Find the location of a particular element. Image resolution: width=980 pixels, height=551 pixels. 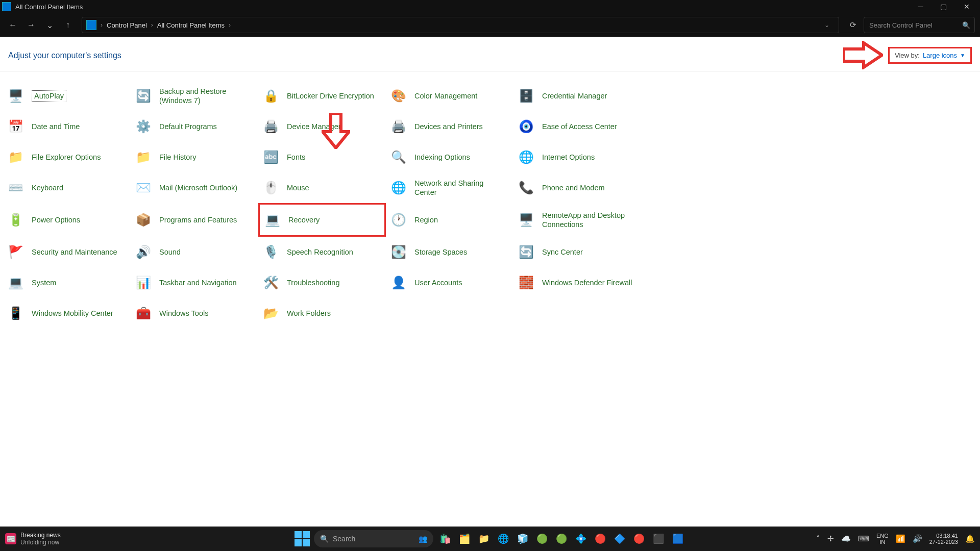

taskbar-search: 🔍 Search 👥 is located at coordinates (374, 539).